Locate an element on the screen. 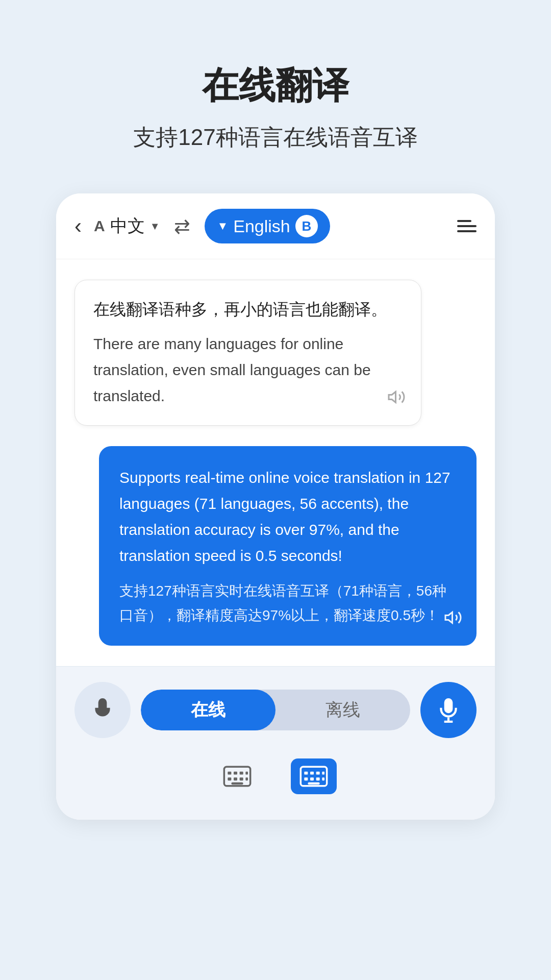 This screenshot has height=980, width=551. toolbar: ‹ A 中文 ▼ ⇄ ▼ English B is located at coordinates (276, 227).